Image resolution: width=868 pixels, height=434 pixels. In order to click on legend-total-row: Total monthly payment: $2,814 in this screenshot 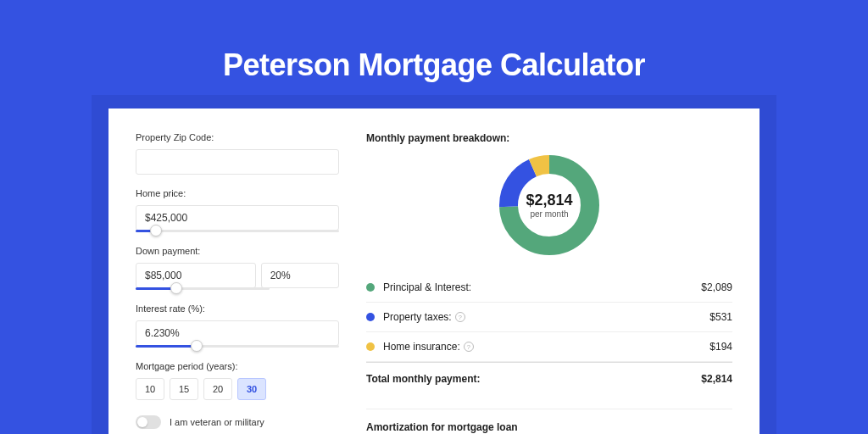, I will do `click(549, 378)`.